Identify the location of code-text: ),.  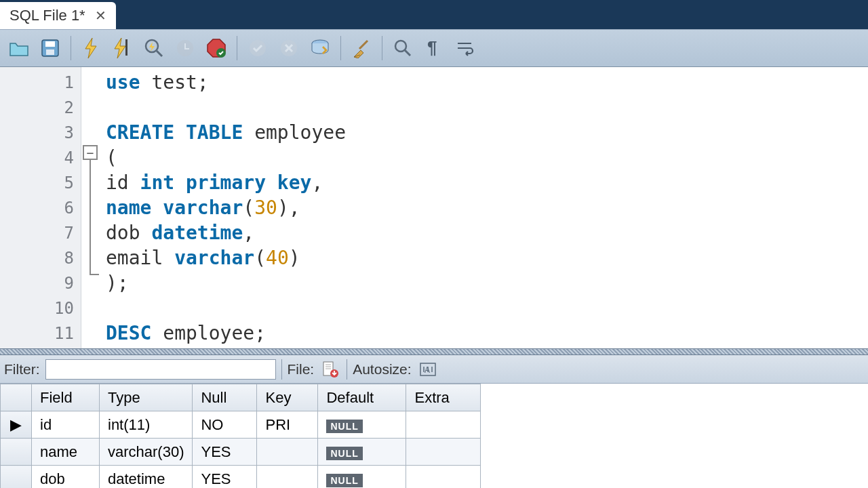
(289, 207).